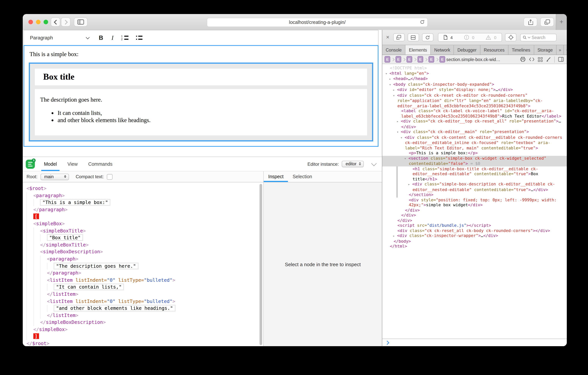 This screenshot has height=375, width=588. What do you see at coordinates (523, 59) in the screenshot?
I see `print-icon` at bounding box center [523, 59].